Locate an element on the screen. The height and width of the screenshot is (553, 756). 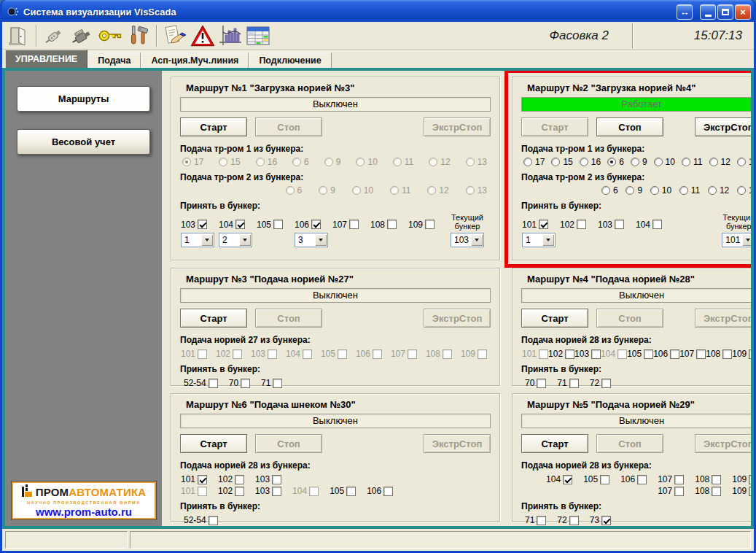
maximize-button is located at coordinates (725, 12).